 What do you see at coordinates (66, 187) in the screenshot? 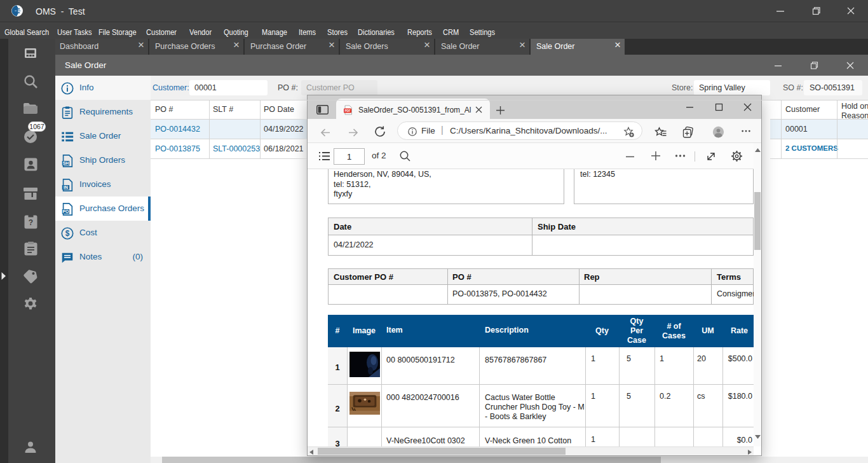
I see `svg-text: IN` at bounding box center [66, 187].